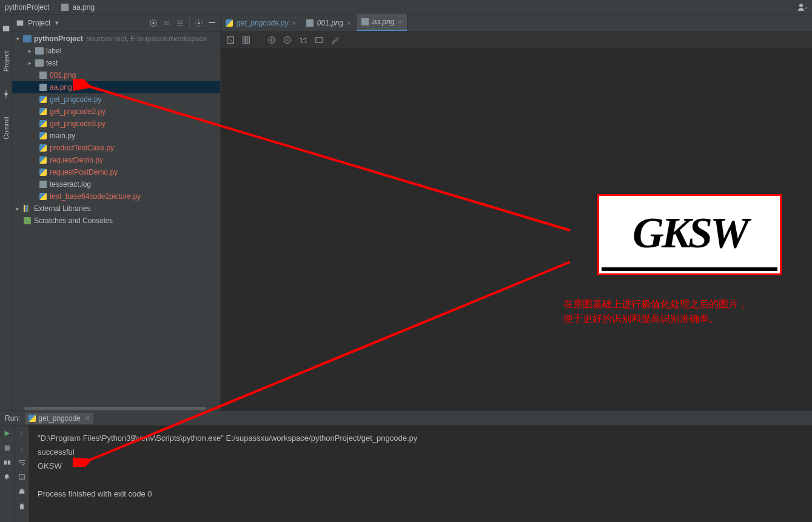 This screenshot has width=812, height=522. Describe the element at coordinates (65, 7) in the screenshot. I see `image-file-icon` at that location.